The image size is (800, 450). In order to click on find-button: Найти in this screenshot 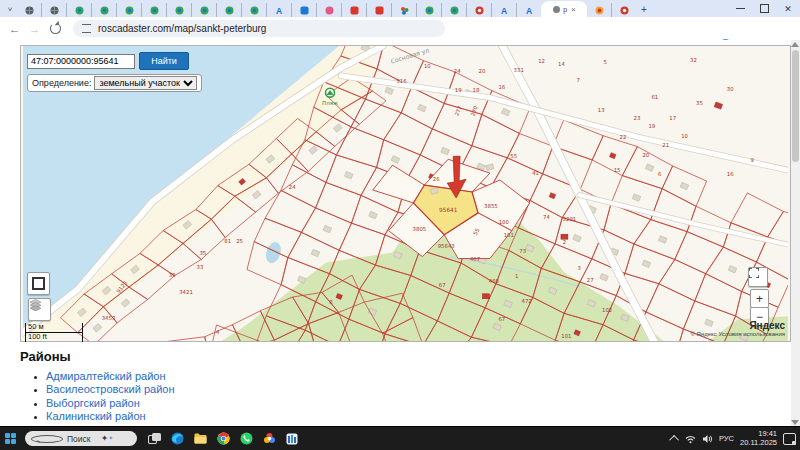, I will do `click(164, 61)`.